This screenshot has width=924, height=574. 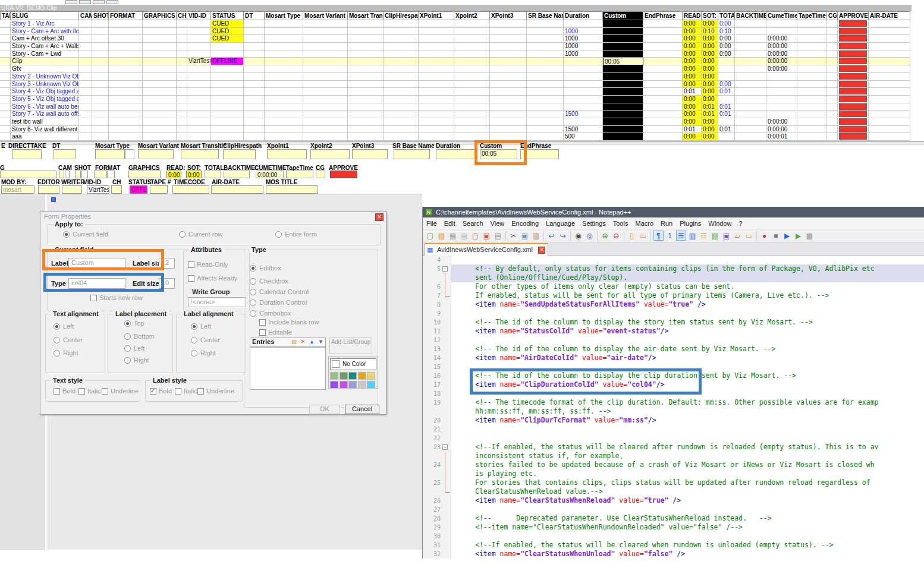 What do you see at coordinates (303, 342) in the screenshot?
I see `entries-delete-icon: ✕` at bounding box center [303, 342].